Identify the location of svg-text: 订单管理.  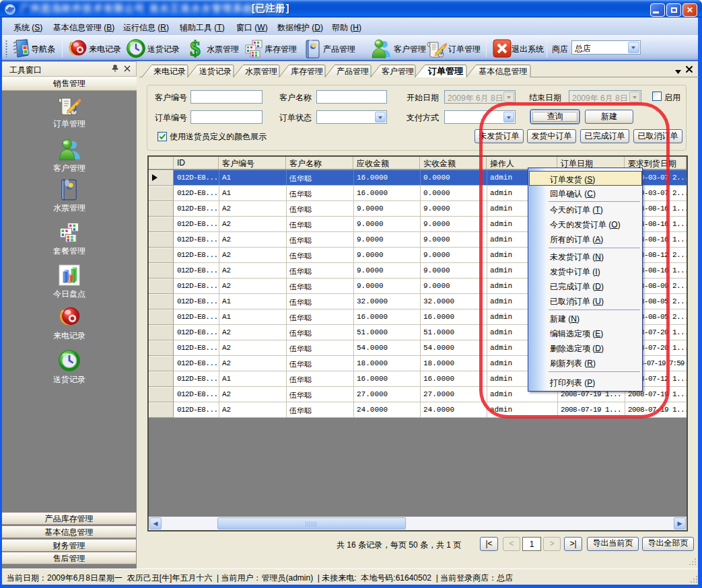
(446, 71).